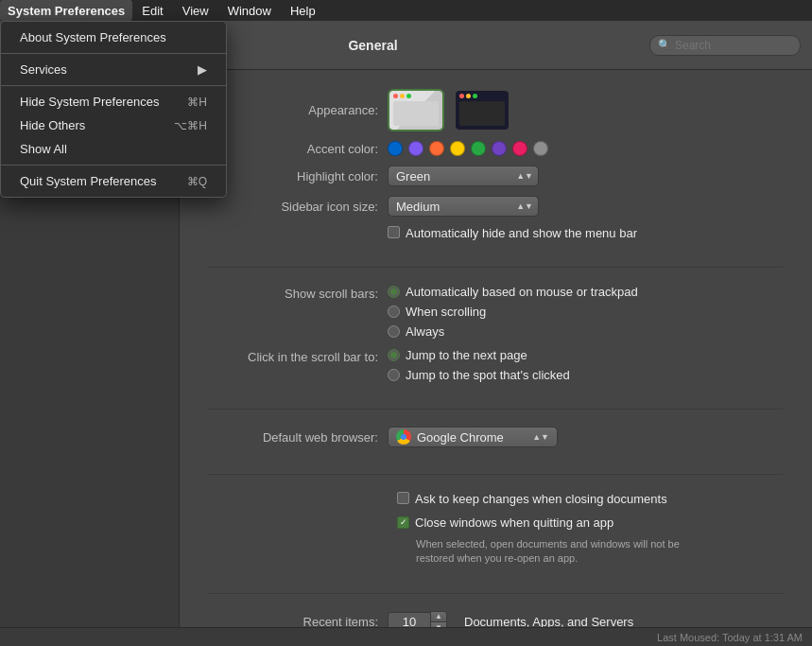 The height and width of the screenshot is (646, 812). What do you see at coordinates (113, 70) in the screenshot?
I see `menu-item-services: Services ▶` at bounding box center [113, 70].